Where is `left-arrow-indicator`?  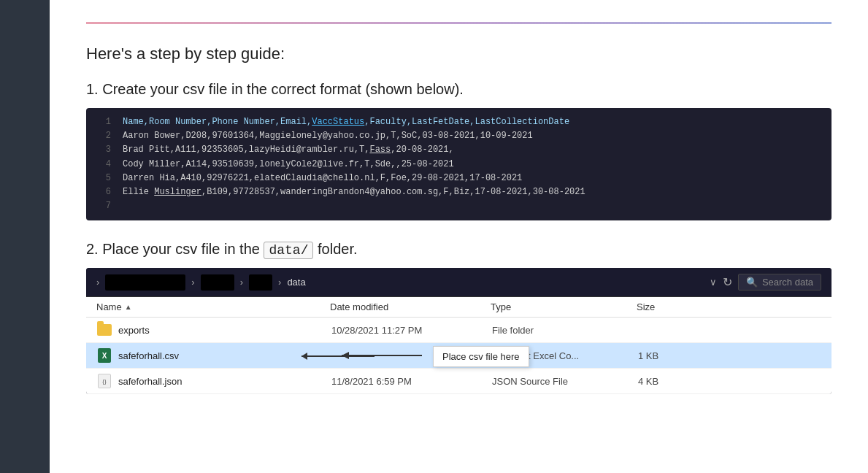 left-arrow-indicator is located at coordinates (382, 355).